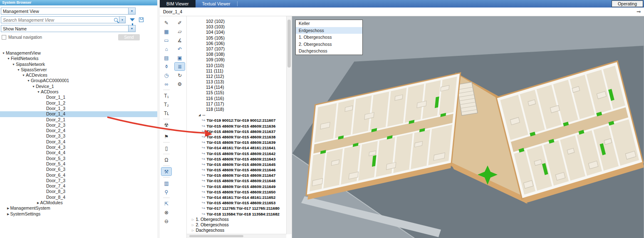 The width and height of the screenshot is (644, 238). I want to click on tree-row: GroupACC0000001, so click(79, 81).